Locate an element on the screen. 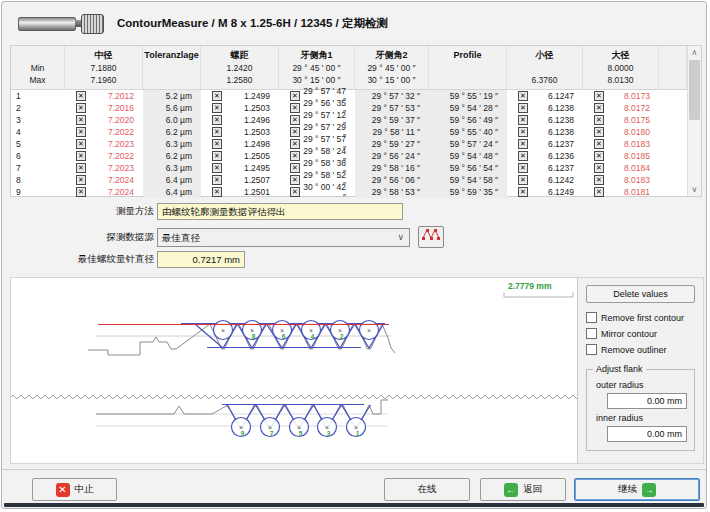  column-header: MinMax is located at coordinates (38, 68).